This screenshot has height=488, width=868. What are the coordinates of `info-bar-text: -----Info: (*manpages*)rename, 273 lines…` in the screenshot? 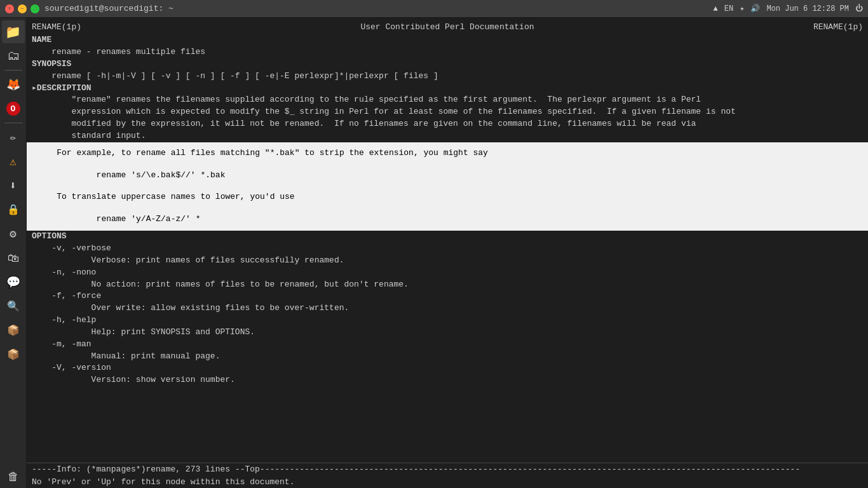 It's located at (416, 469).